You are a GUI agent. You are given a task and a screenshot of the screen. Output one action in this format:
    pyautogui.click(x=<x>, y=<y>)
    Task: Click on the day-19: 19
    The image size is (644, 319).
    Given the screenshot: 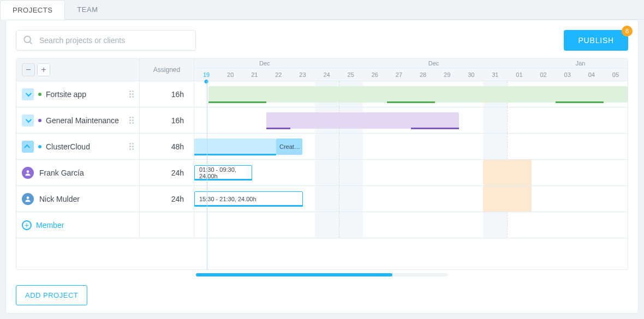 What is the action you would take?
    pyautogui.click(x=206, y=75)
    